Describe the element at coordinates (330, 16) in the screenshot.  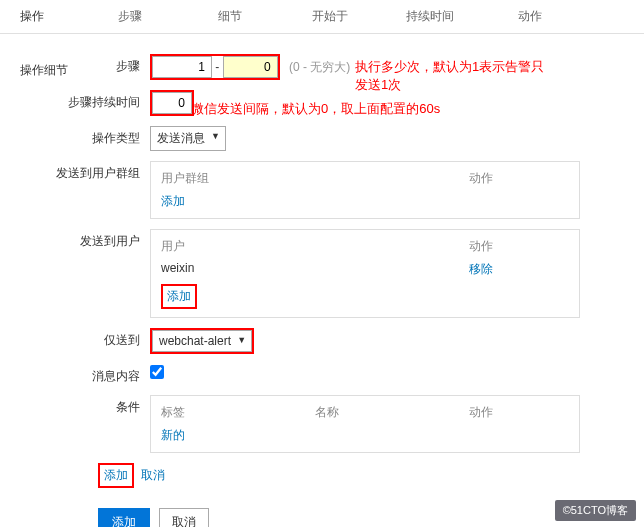
I see `tab-start: 开始于` at that location.